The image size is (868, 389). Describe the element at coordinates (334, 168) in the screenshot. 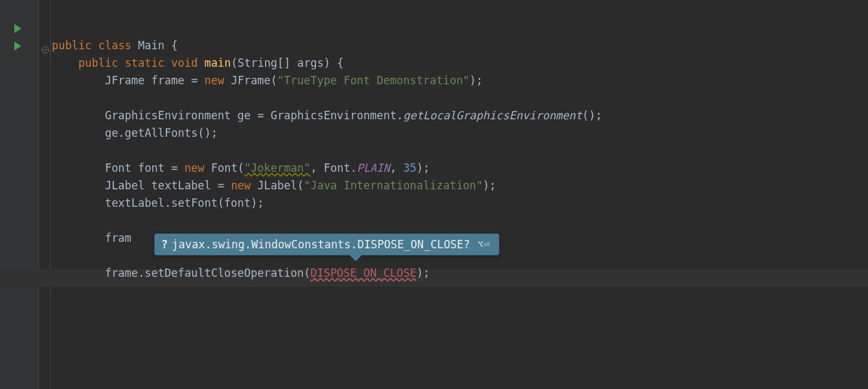

I see `code-text: , Font.` at that location.